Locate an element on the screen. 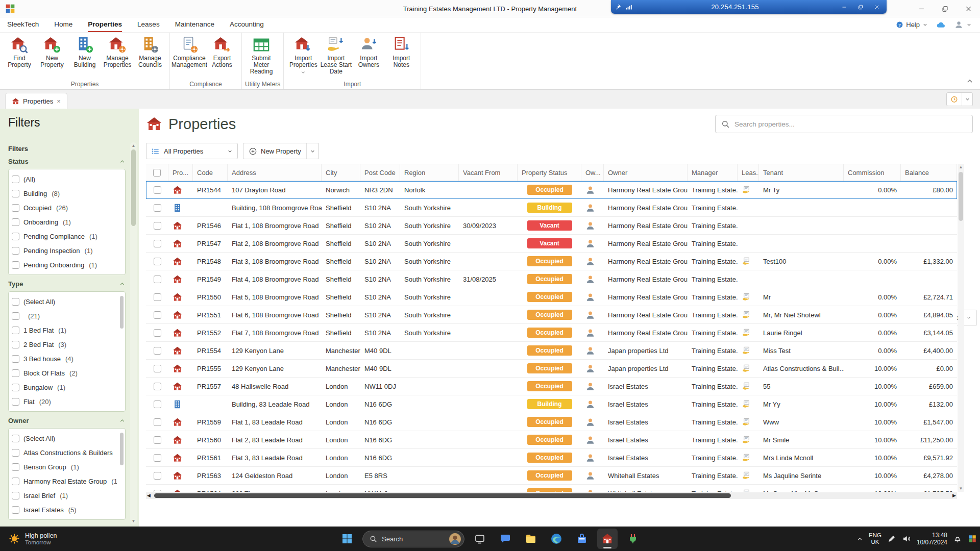 The image size is (980, 551). ribbon-button: Manage Councils is located at coordinates (150, 52).